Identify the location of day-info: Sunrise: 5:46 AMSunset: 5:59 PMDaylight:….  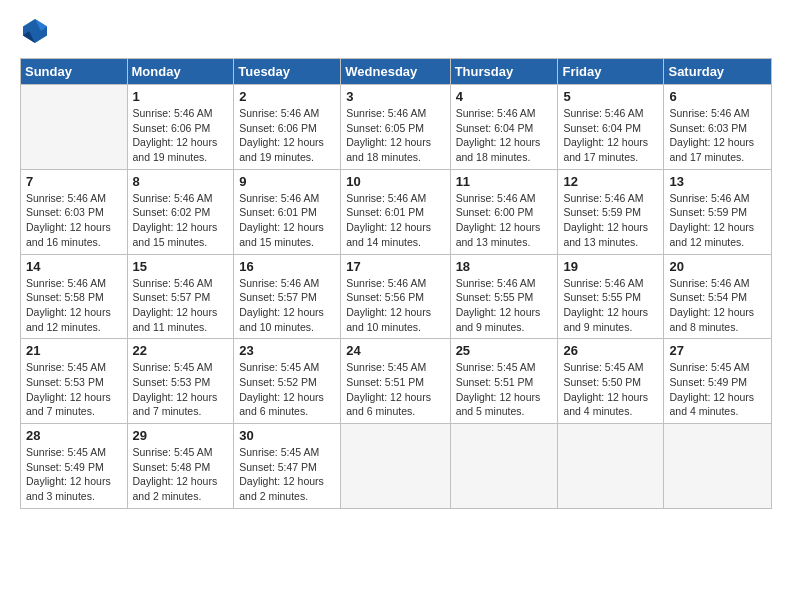
(610, 220).